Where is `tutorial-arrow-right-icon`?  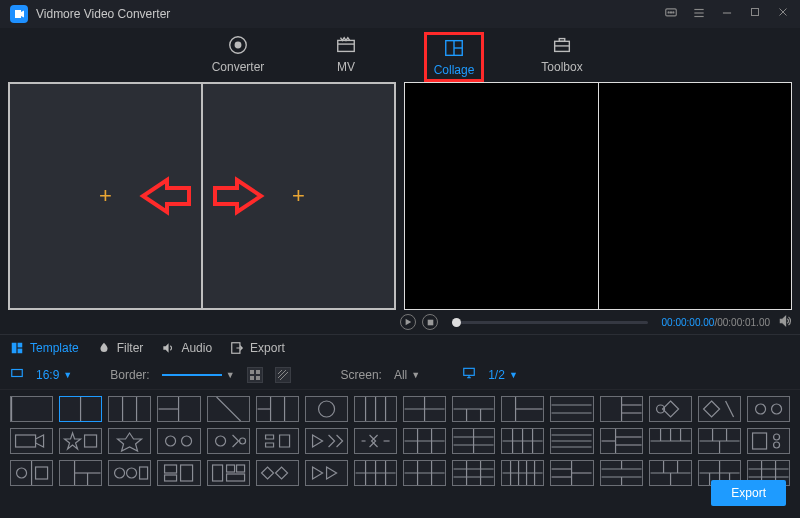 tutorial-arrow-right-icon is located at coordinates (237, 196).